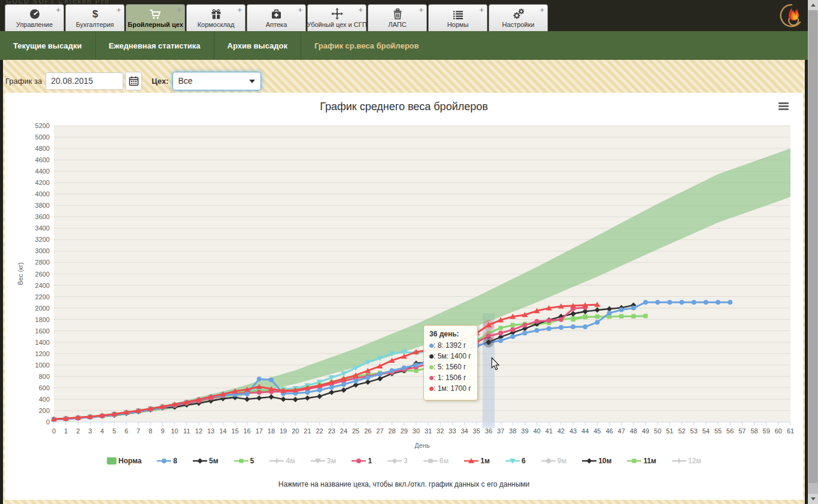 Image resolution: width=818 pixels, height=504 pixels. Describe the element at coordinates (695, 461) in the screenshot. I see `legend-label: 12м` at that location.